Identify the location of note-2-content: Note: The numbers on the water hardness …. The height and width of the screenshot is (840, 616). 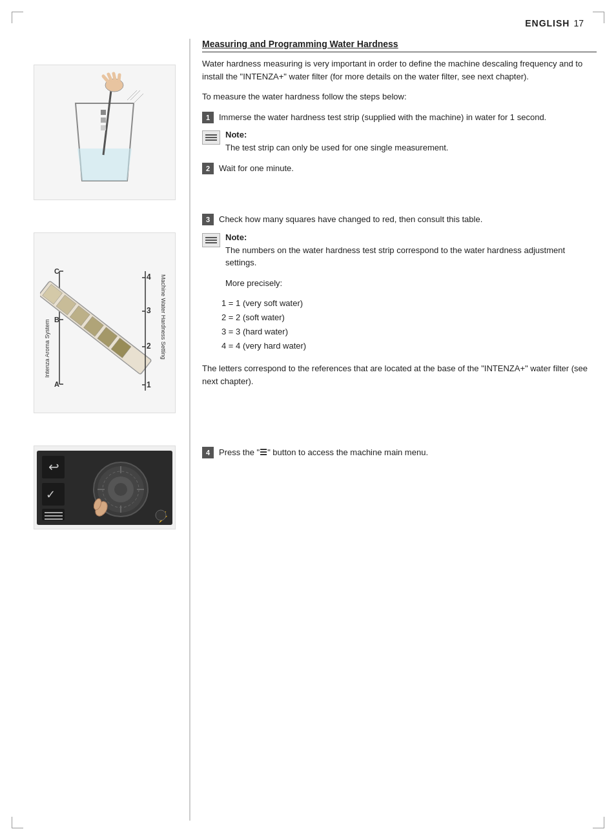
(411, 251).